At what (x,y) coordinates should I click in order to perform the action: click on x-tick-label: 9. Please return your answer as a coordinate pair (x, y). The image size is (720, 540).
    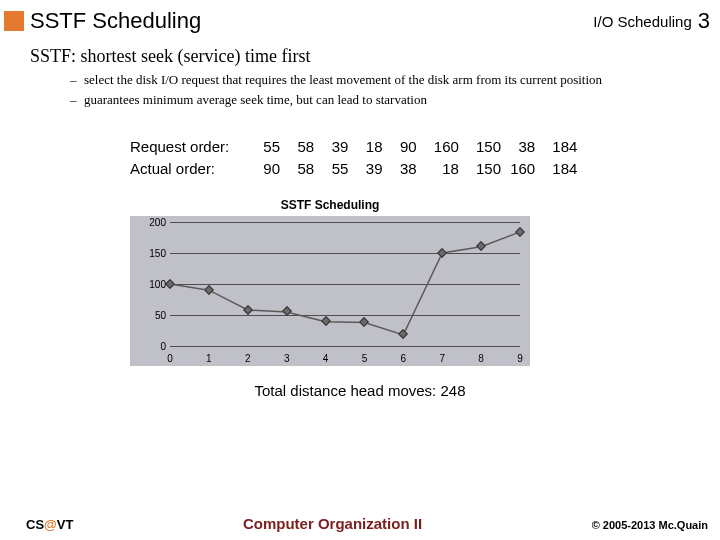
    Looking at the image, I should click on (520, 358).